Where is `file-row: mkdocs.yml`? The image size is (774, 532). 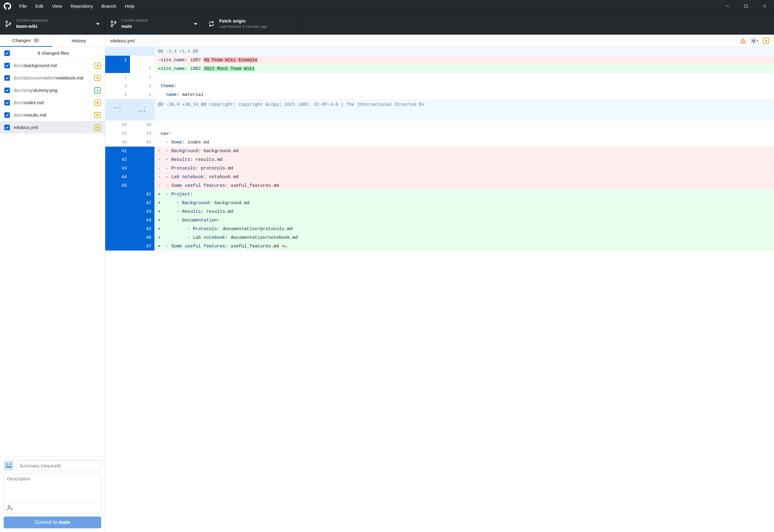
file-row: mkdocs.yml is located at coordinates (53, 127).